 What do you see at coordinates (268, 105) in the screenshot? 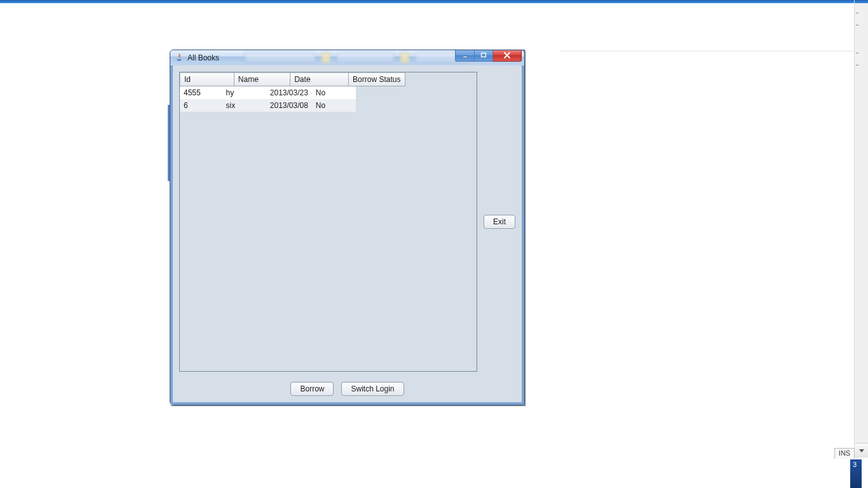
I see `table-row: 6 six 2013/03/08 No` at bounding box center [268, 105].